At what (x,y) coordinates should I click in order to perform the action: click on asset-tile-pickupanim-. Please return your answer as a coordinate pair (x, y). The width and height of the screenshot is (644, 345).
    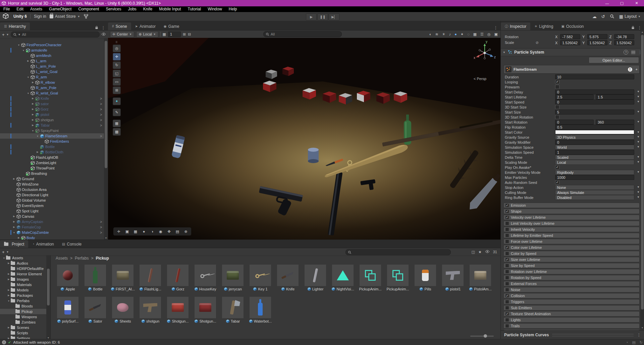
    Looking at the image, I should click on (370, 275).